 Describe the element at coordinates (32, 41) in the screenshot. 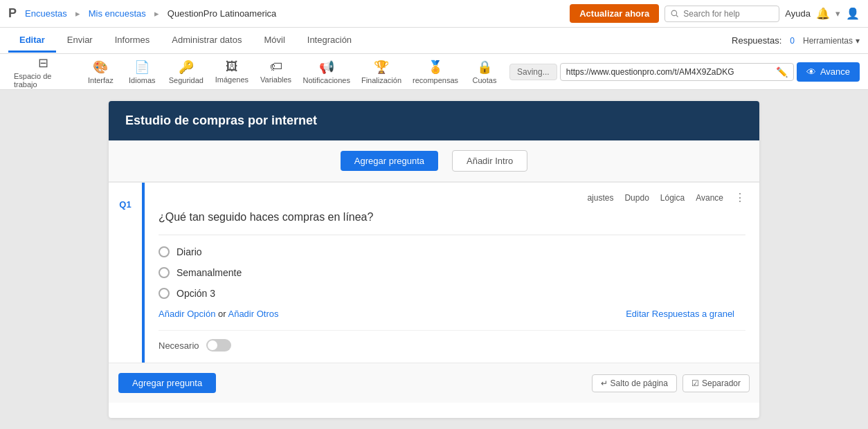

I see `tab-editar: Editar` at that location.